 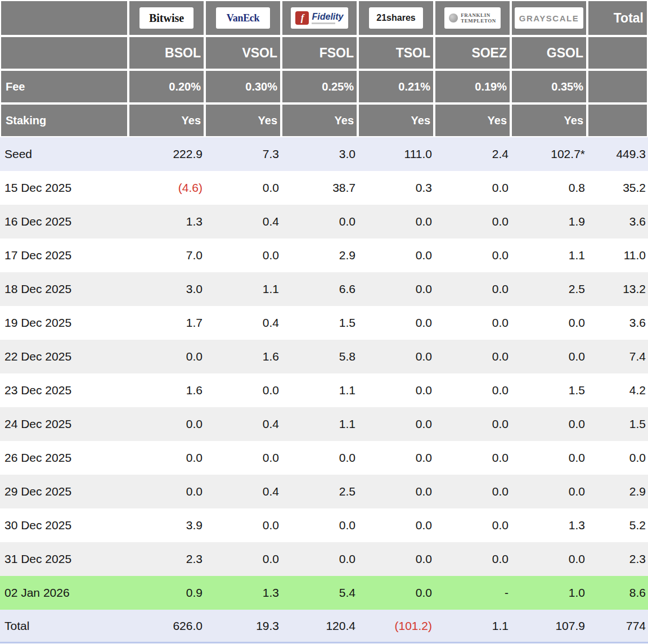 I want to click on table-row: 23 Dec 20251.60.01.10.00.01.54.2, so click(x=324, y=390).